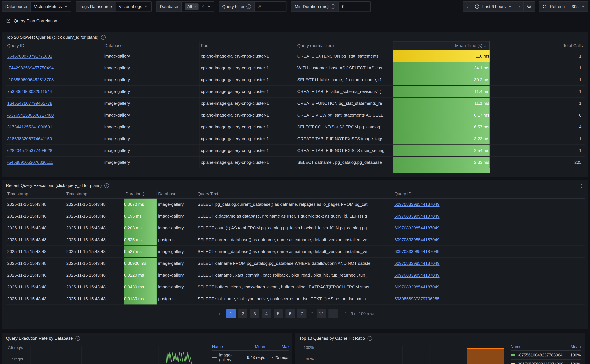  Describe the element at coordinates (270, 7) in the screenshot. I see `query-filter-input: .*` at that location.